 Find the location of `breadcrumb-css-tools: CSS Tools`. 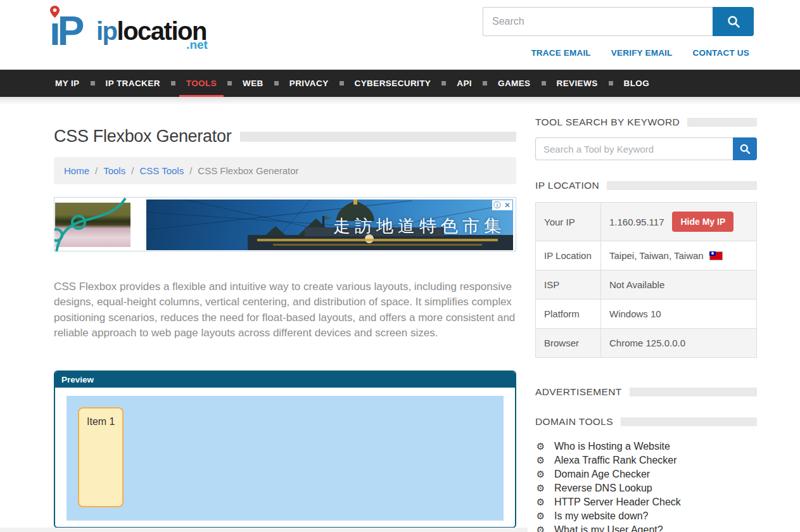

breadcrumb-css-tools: CSS Tools is located at coordinates (162, 171).